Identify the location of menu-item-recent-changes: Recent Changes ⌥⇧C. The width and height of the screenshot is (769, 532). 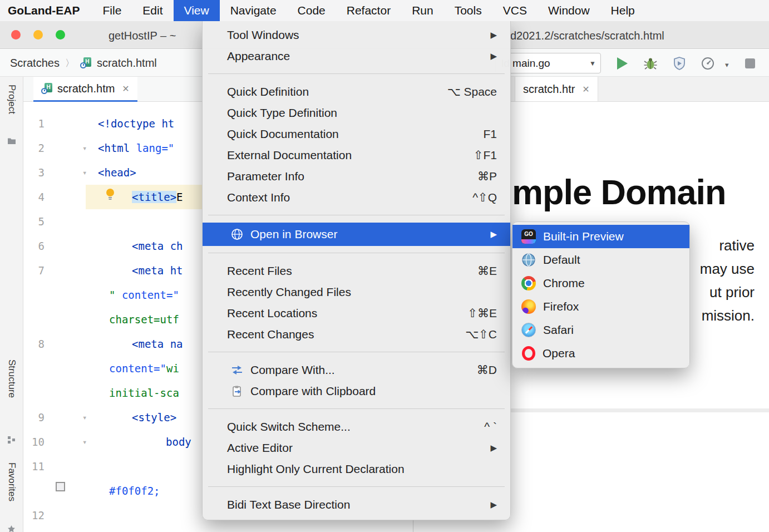
(356, 334).